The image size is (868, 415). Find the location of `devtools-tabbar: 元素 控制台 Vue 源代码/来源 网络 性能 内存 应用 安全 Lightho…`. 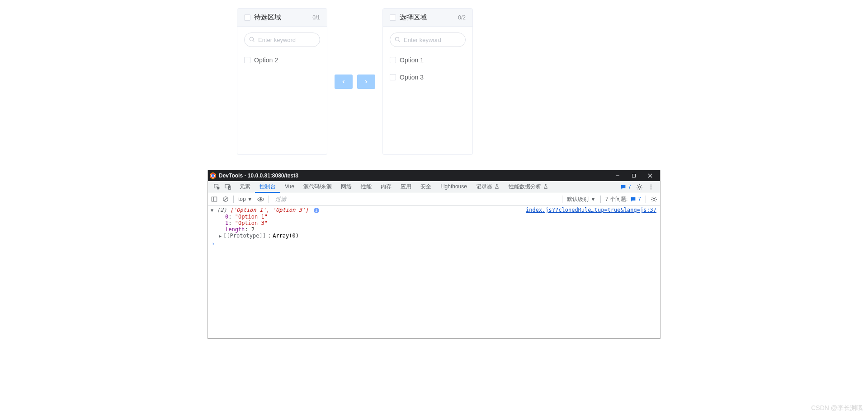

devtools-tabbar: 元素 控制台 Vue 源代码/来源 网络 性能 内存 应用 安全 Lightho… is located at coordinates (434, 187).